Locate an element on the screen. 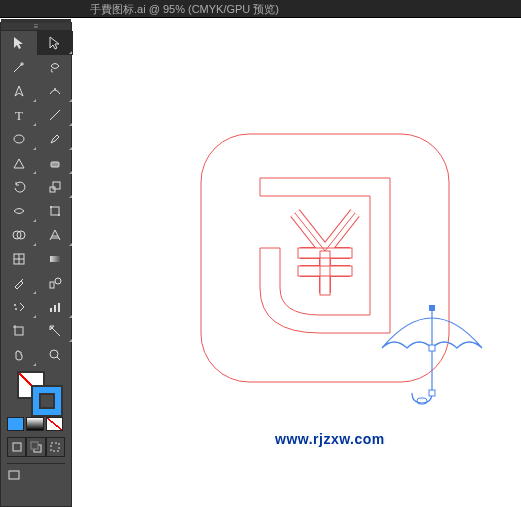 This screenshot has width=521, height=507. draw-behind is located at coordinates (36, 447).